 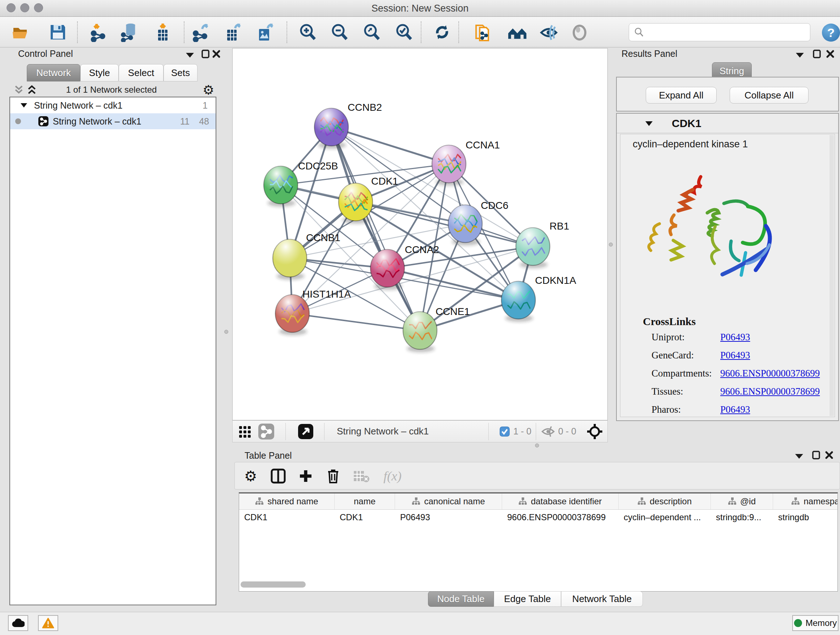 I want to click on expand-all-button: Expand All, so click(x=681, y=95).